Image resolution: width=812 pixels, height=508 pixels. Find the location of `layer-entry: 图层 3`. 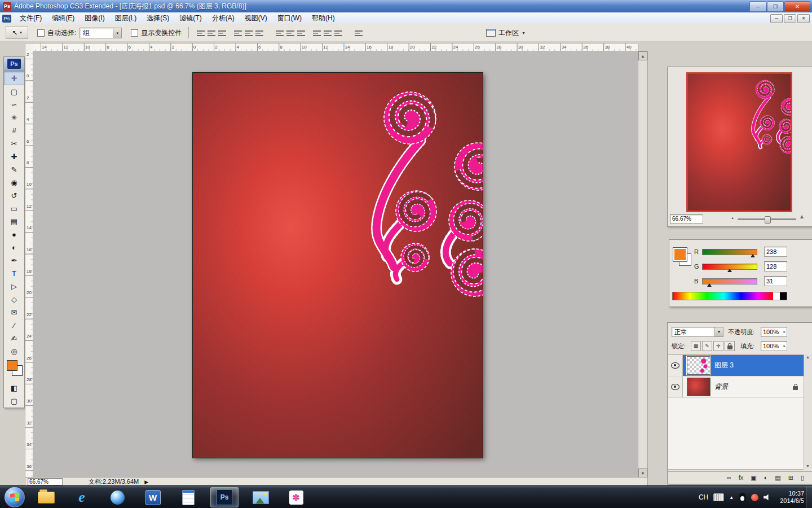

layer-entry: 图层 3 is located at coordinates (743, 366).